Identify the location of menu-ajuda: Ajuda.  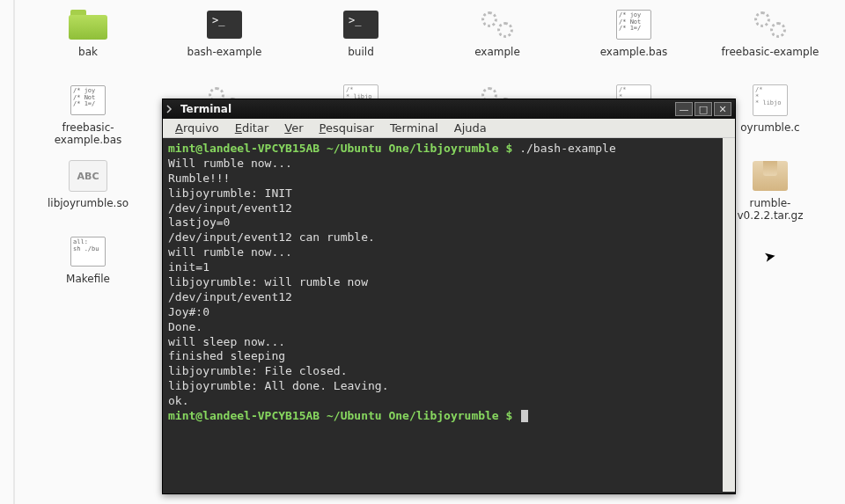
(470, 128).